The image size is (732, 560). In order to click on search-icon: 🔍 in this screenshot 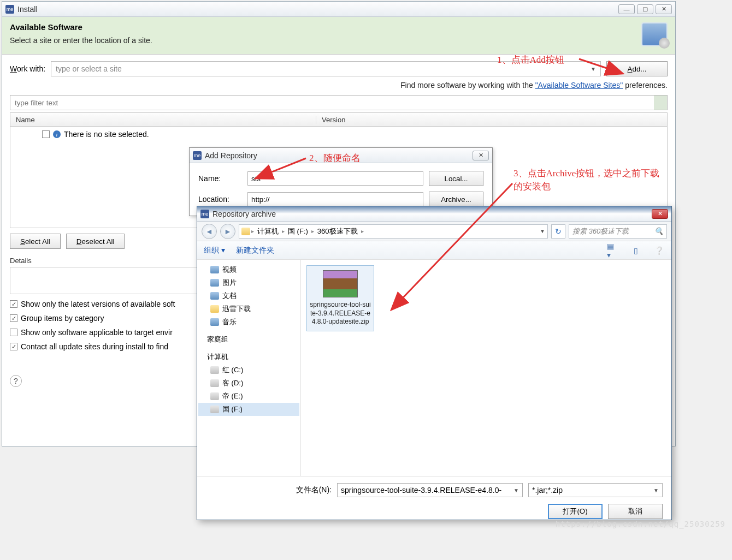, I will do `click(659, 231)`.